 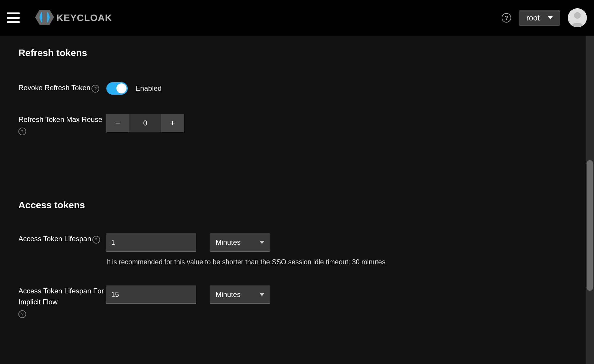 I want to click on row-revoke-refresh-token: Revoke Refresh Token ? Enabled, so click(x=297, y=88).